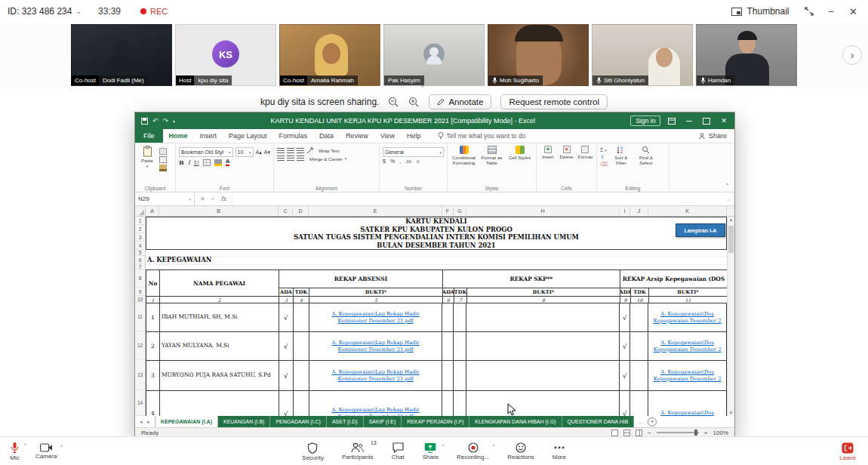 Image resolution: width=868 pixels, height=465 pixels. What do you see at coordinates (248, 136) in the screenshot?
I see `tab-page-layout: Page Layout` at bounding box center [248, 136].